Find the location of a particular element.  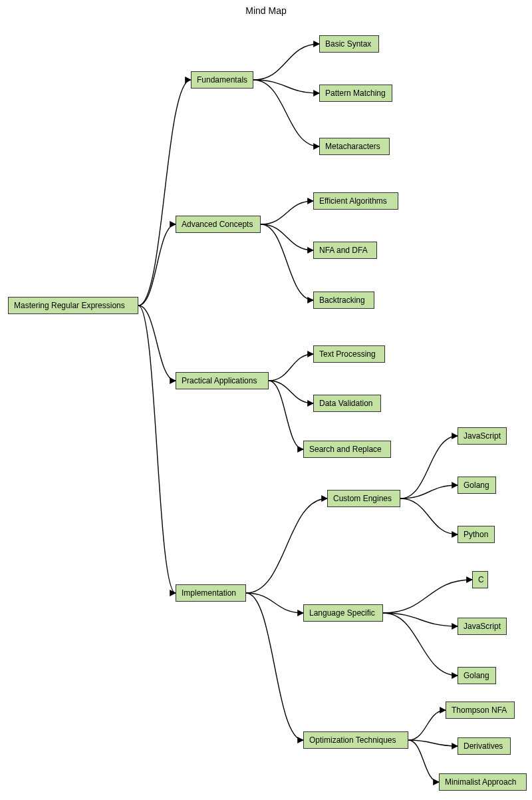

edge-ceng-js1 is located at coordinates (429, 467).